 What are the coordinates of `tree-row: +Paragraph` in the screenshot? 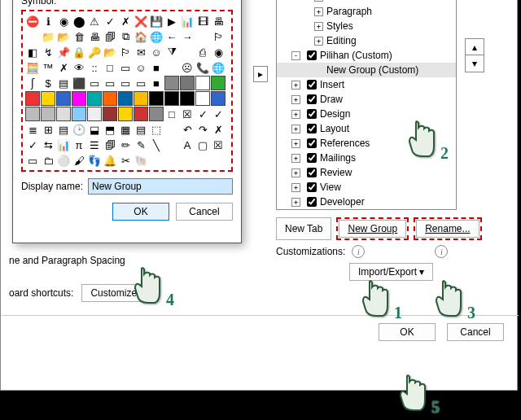 It's located at (366, 11).